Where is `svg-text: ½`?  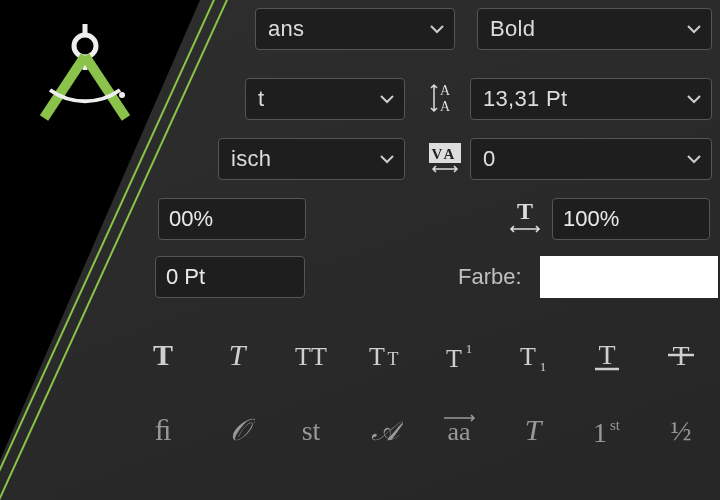
svg-text: ½ is located at coordinates (682, 430).